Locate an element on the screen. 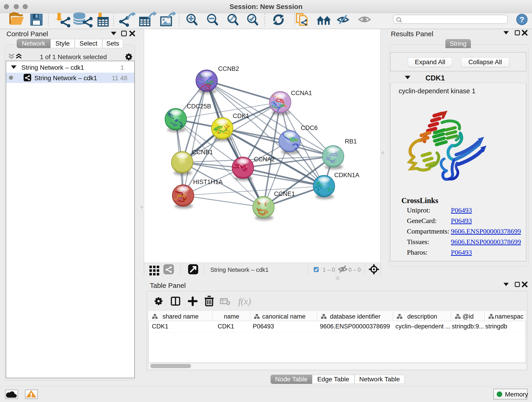 The image size is (532, 402). svg-text: HIST1H1A is located at coordinates (208, 182).